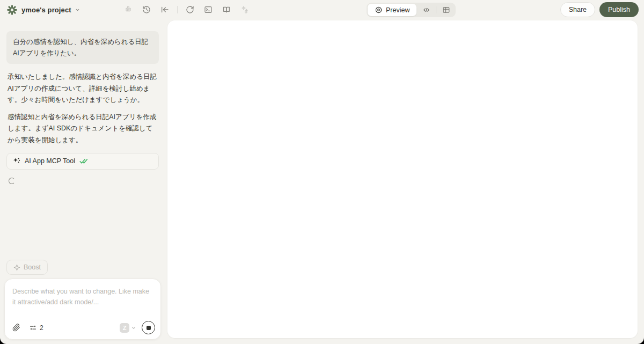 The height and width of the screenshot is (344, 644). I want to click on model-badge: Z, so click(125, 328).